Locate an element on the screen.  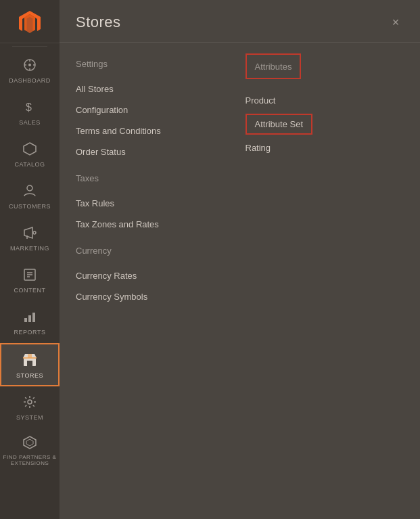
sidebar-item-stores: STORES is located at coordinates (30, 365).